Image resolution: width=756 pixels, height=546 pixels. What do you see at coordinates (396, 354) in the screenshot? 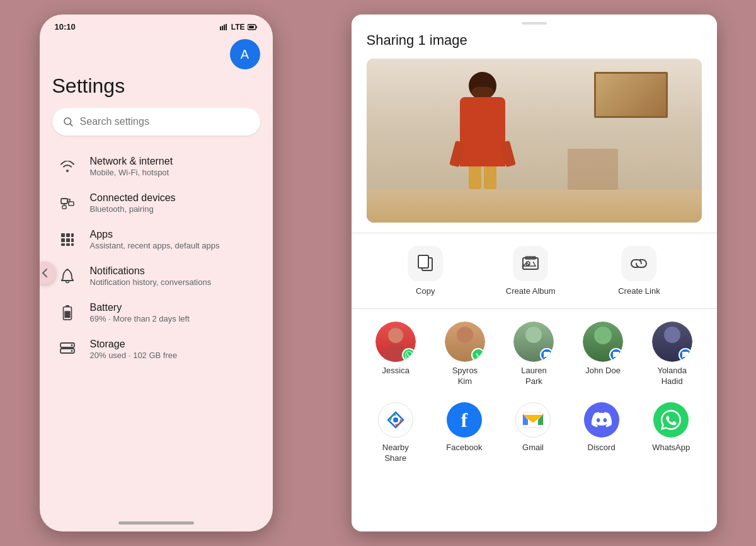
I see `contact-jessica: Jessica` at bounding box center [396, 354].